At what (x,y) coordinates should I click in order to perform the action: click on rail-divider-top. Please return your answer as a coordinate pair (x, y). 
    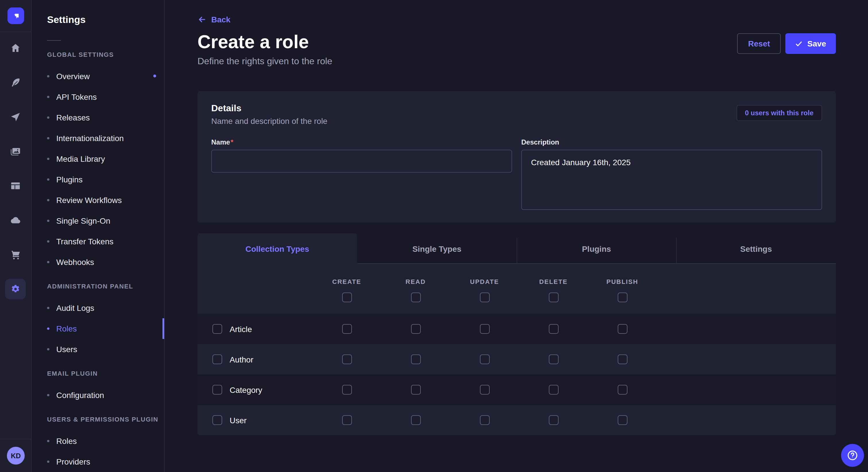
    Looking at the image, I should click on (16, 32).